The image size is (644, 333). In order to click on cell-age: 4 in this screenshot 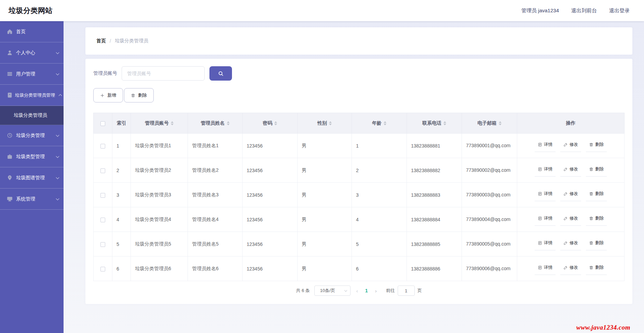, I will do `click(379, 220)`.